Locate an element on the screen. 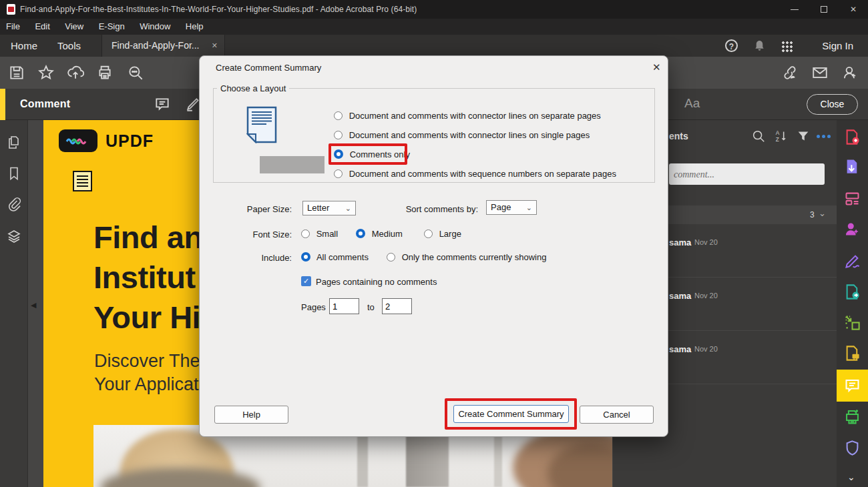 Image resolution: width=868 pixels, height=487 pixels. tab-home: Home is located at coordinates (24, 45).